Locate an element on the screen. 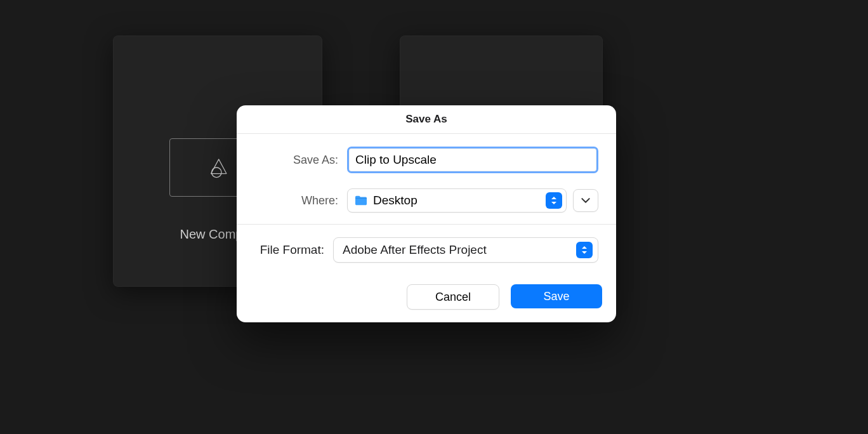 The image size is (868, 434). dialog-title: Save As is located at coordinates (426, 119).